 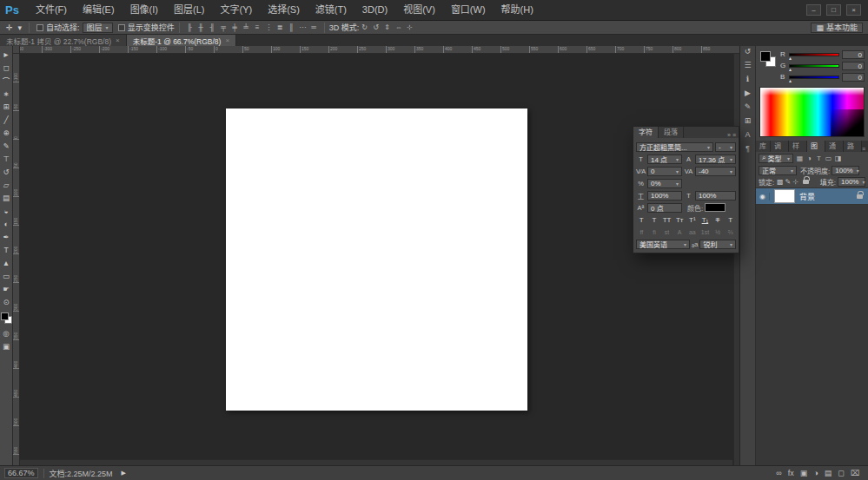 I want to click on tracking-field: -40▾, so click(x=716, y=172).